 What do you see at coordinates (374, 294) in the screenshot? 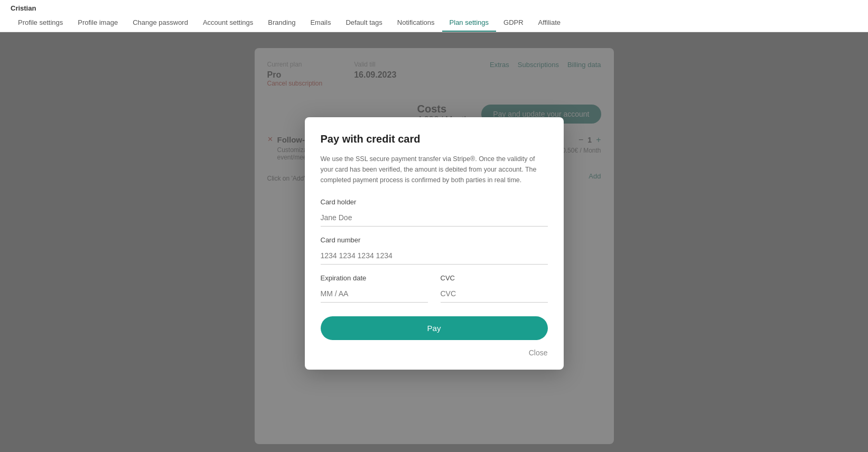
I see `expiry-input` at bounding box center [374, 294].